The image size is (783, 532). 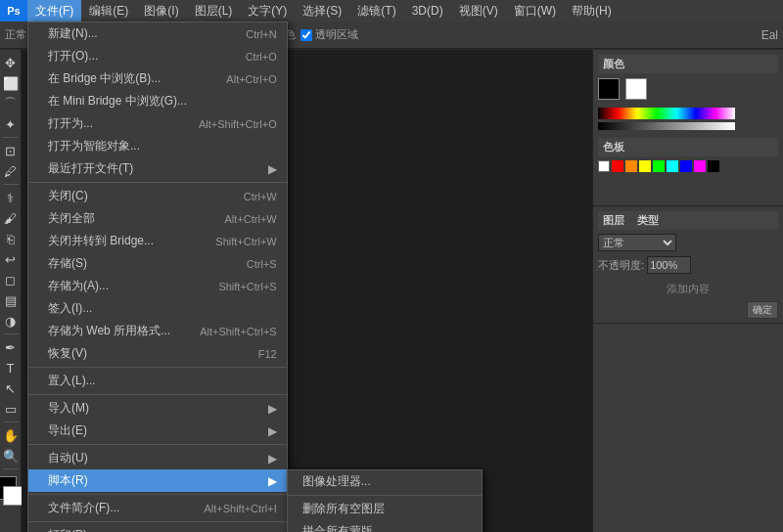 I want to click on menu-automate: 自动(U) ▶, so click(x=158, y=458).